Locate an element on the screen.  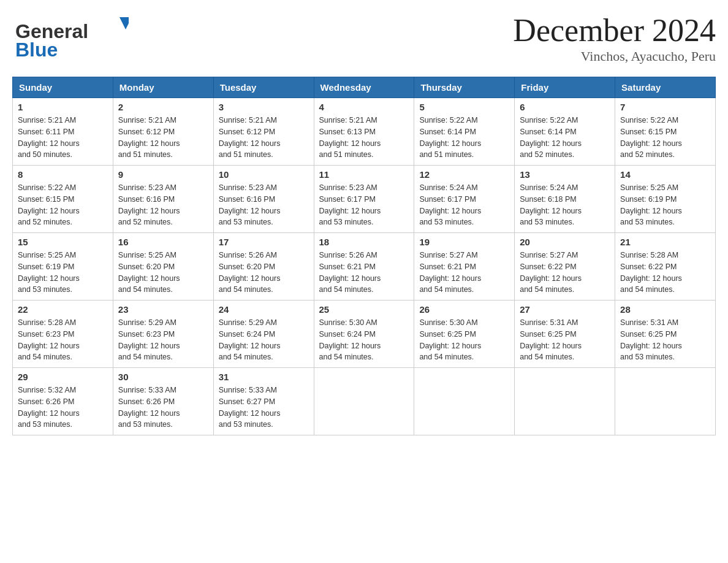
day-info: Sunrise: 5:24 AM Sunset: 6:18 PM Dayligh… is located at coordinates (565, 205).